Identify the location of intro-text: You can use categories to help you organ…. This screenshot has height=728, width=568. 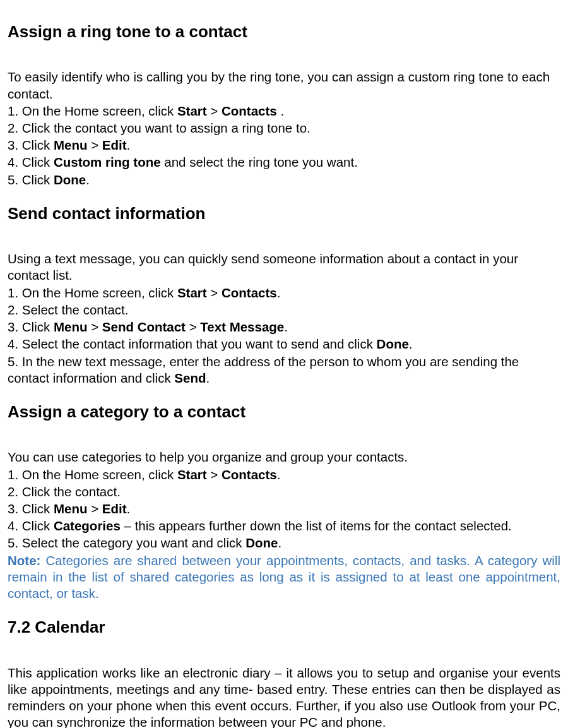
(284, 457).